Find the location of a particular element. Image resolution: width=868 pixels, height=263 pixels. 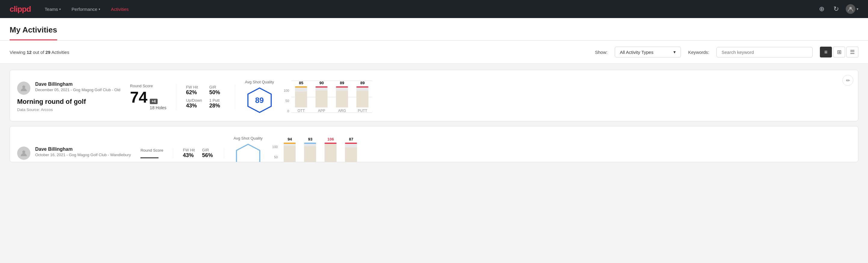

bar-ott: 94 OTT is located at coordinates (290, 150).